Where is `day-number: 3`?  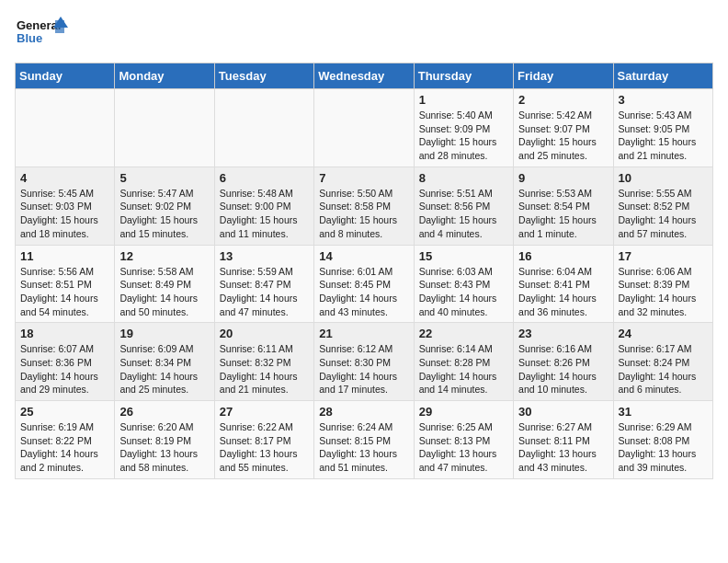 day-number: 3 is located at coordinates (664, 99).